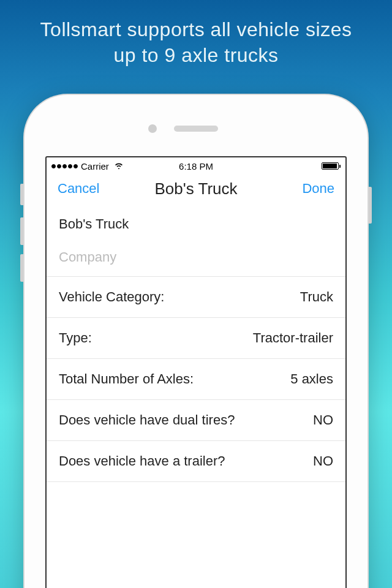  I want to click on row-label: Does vehicle have a trailer?, so click(142, 461).